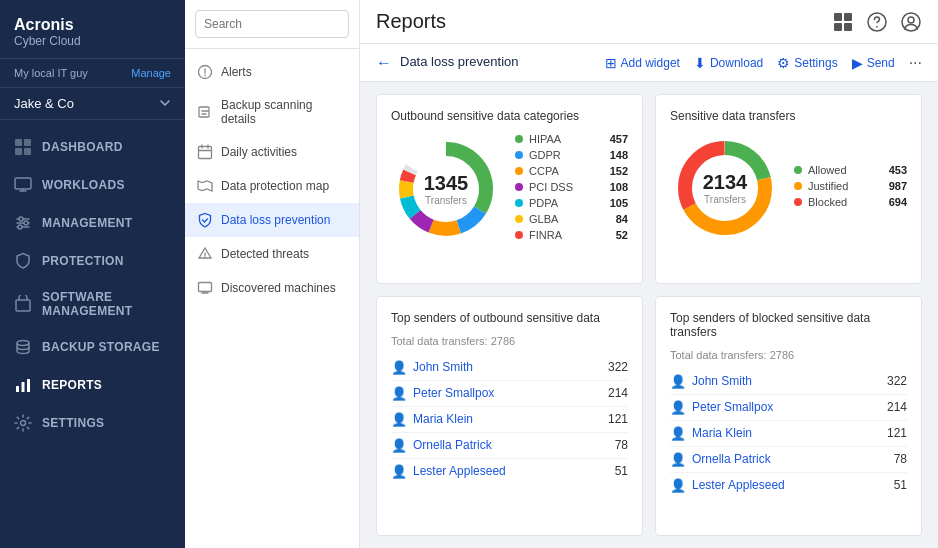 Image resolution: width=938 pixels, height=548 pixels. What do you see at coordinates (151, 73) in the screenshot?
I see `manage-link: Manage` at bounding box center [151, 73].